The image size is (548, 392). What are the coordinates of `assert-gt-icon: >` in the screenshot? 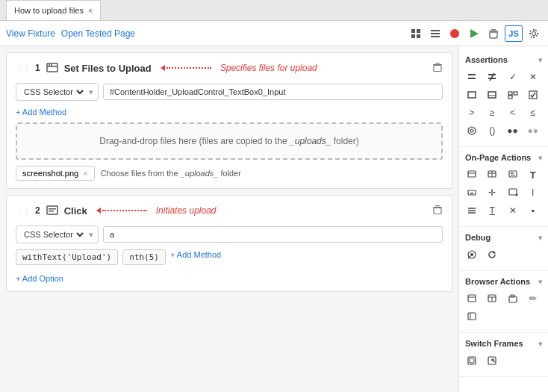 It's located at (472, 113).